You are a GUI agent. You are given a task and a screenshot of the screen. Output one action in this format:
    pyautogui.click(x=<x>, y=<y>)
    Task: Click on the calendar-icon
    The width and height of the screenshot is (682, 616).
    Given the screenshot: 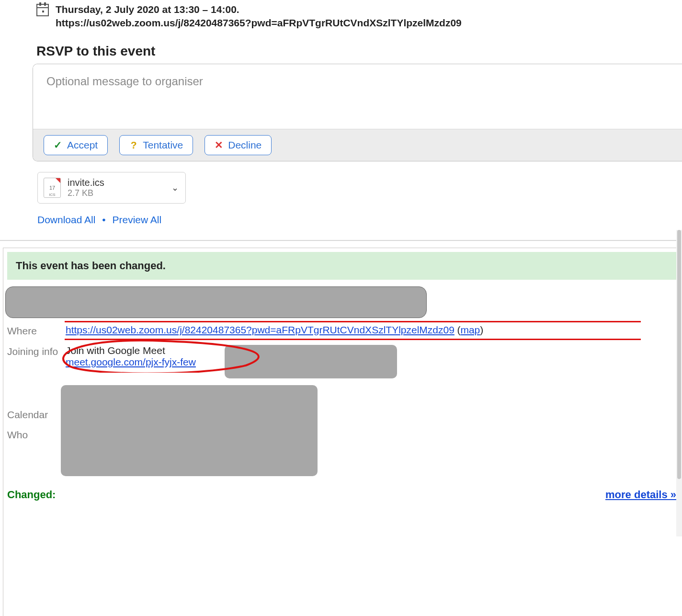 What is the action you would take?
    pyautogui.click(x=43, y=10)
    